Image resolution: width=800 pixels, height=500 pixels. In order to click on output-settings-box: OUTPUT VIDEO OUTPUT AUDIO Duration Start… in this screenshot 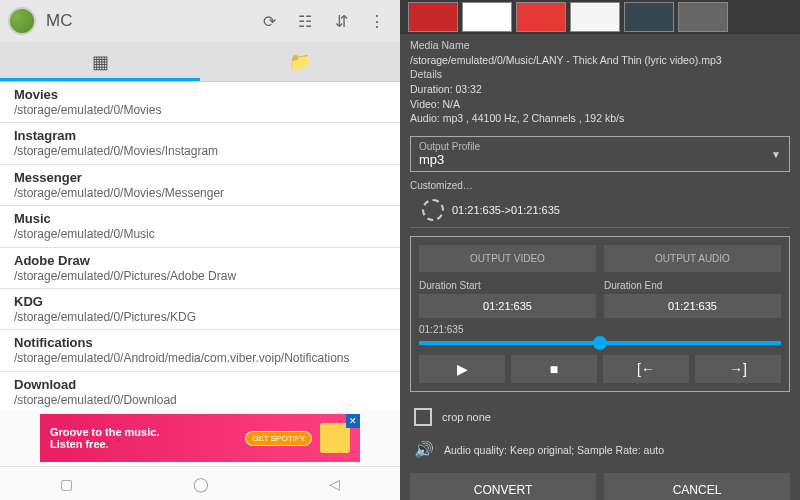, I will do `click(600, 314)`.